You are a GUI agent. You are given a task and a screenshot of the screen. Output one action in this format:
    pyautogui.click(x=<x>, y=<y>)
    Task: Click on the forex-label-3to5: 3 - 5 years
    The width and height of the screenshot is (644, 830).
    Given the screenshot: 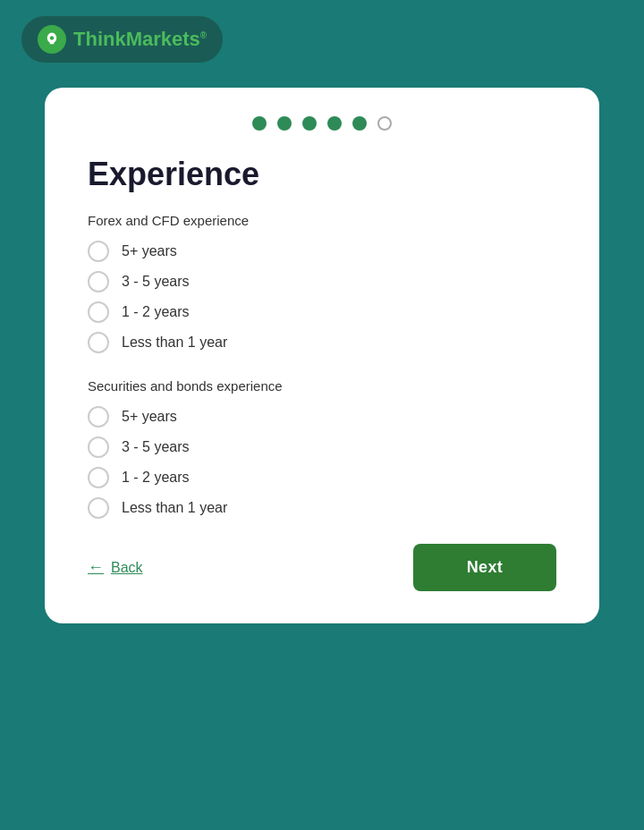 What is the action you would take?
    pyautogui.click(x=156, y=282)
    